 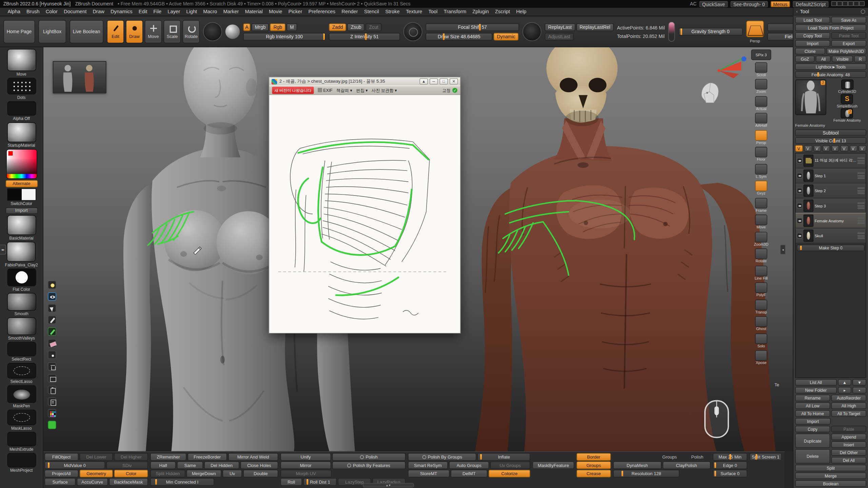 I want to click on shelf-solo: Solo, so click(x=761, y=341).